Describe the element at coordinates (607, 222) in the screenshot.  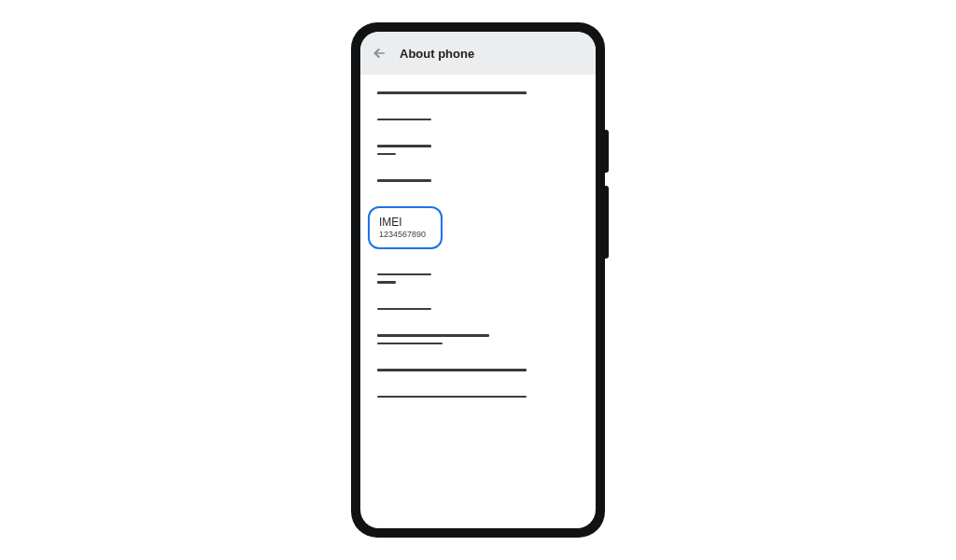
I see `volume-button` at that location.